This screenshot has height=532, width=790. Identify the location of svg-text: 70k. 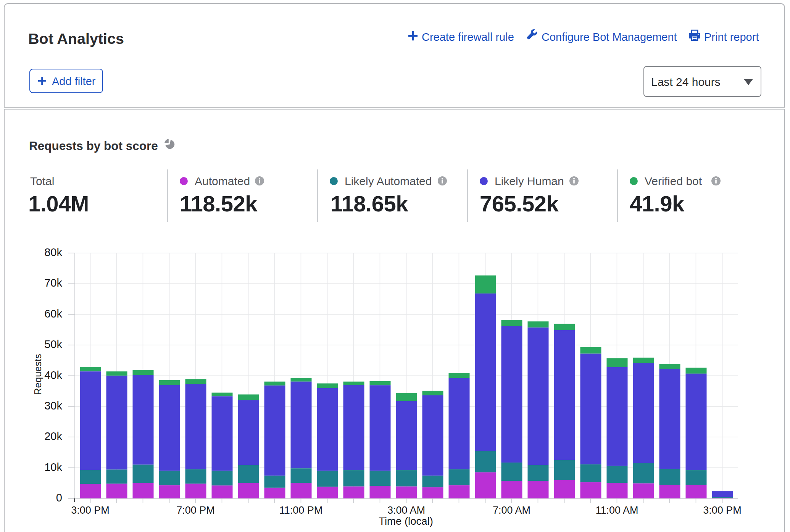
(53, 283).